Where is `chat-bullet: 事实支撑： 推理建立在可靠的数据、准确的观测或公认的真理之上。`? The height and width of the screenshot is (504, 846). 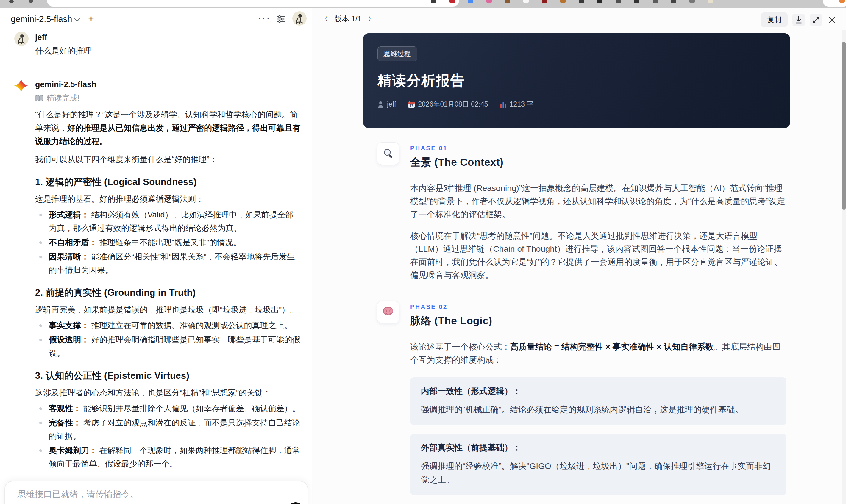 chat-bullet: 事实支撑： 推理建立在可靠的数据、准确的观测或公认的真理之上。 is located at coordinates (168, 326).